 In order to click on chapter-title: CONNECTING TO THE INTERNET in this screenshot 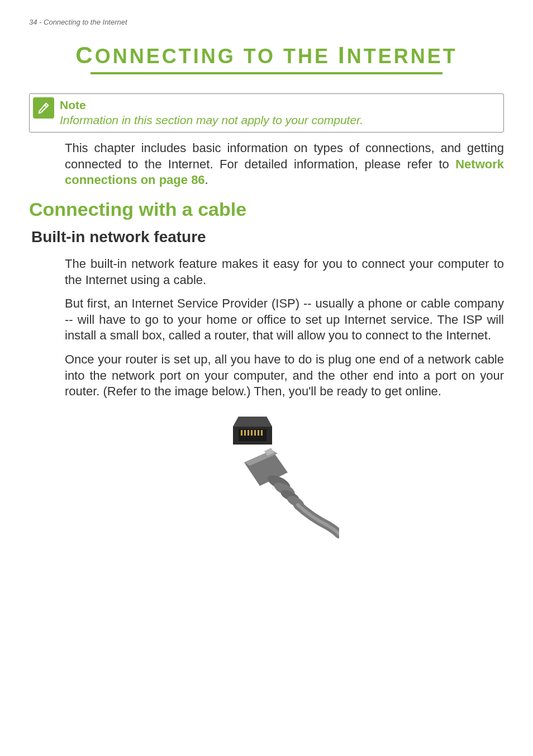, I will do `click(266, 55)`.